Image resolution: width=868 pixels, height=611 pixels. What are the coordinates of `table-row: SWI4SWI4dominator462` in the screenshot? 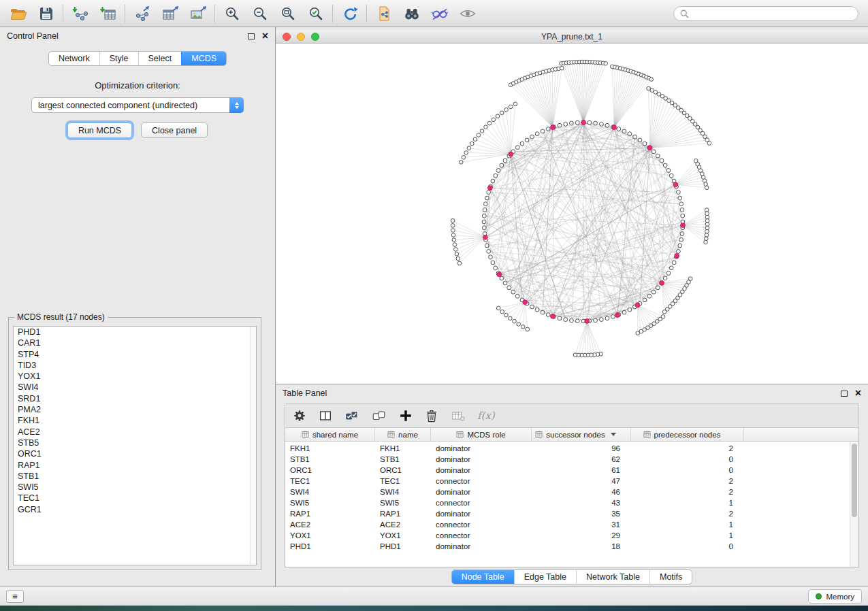 It's located at (572, 492).